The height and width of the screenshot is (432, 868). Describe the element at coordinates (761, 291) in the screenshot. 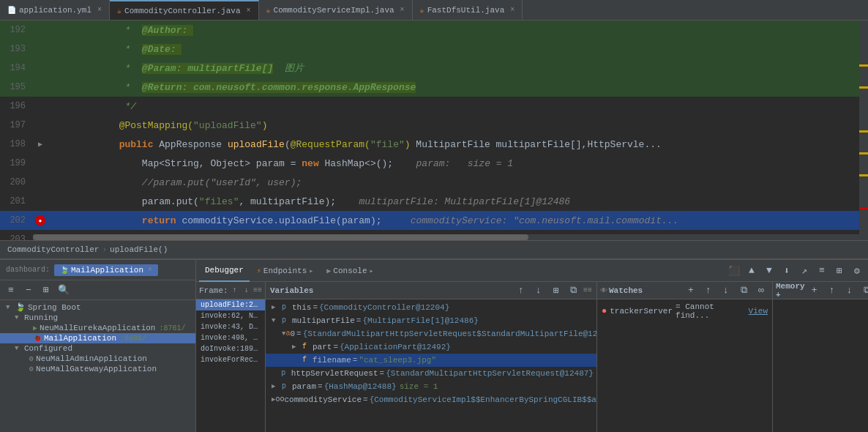

I see `watch-infinite-btn: ∞` at that location.